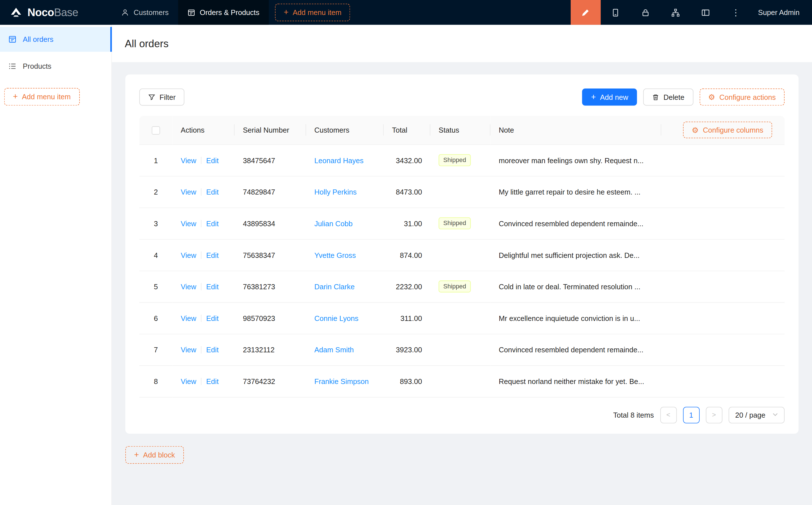 The image size is (812, 505). Describe the element at coordinates (736, 12) in the screenshot. I see `more-actions-button: ⋮` at that location.